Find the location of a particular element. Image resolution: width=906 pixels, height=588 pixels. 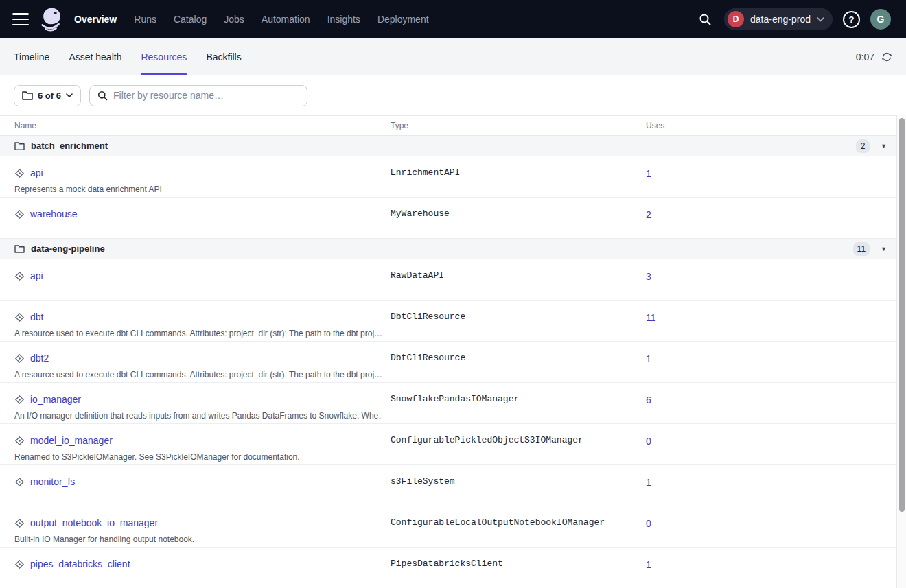

uses-count-link: 2 is located at coordinates (649, 215).